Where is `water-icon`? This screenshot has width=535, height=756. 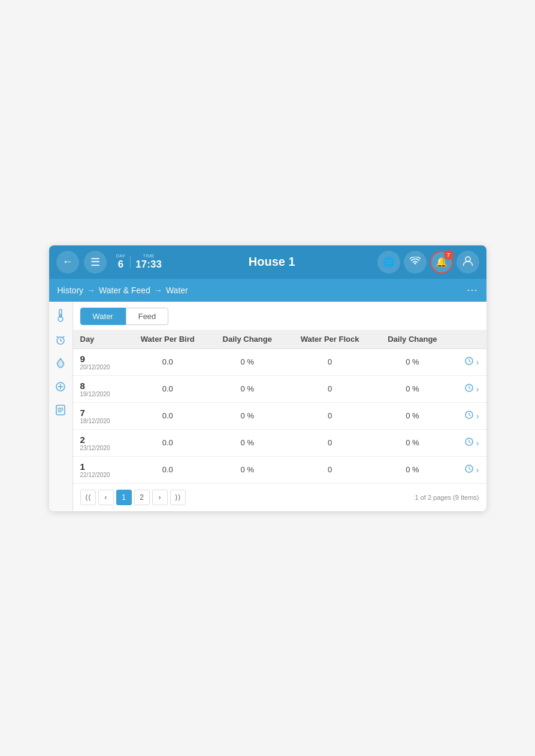 water-icon is located at coordinates (61, 365).